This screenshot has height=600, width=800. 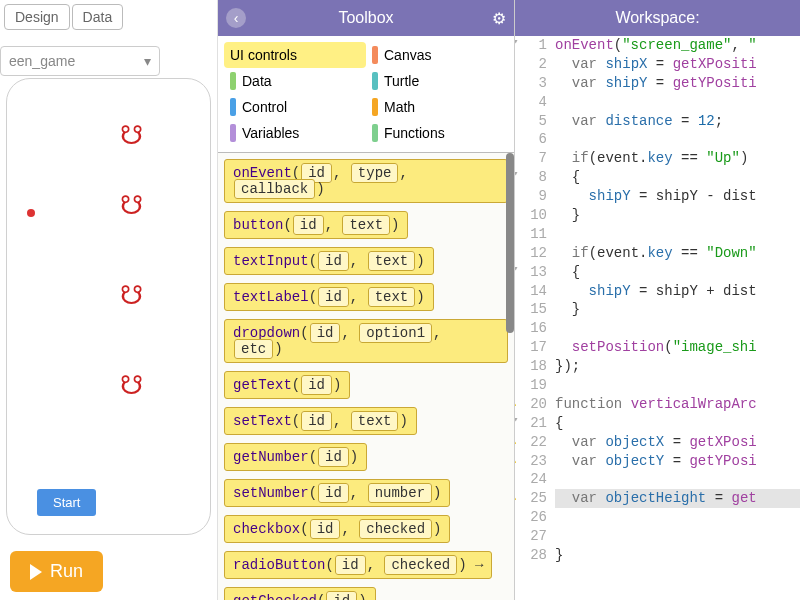 I want to click on block-getText: getText(id), so click(x=287, y=385).